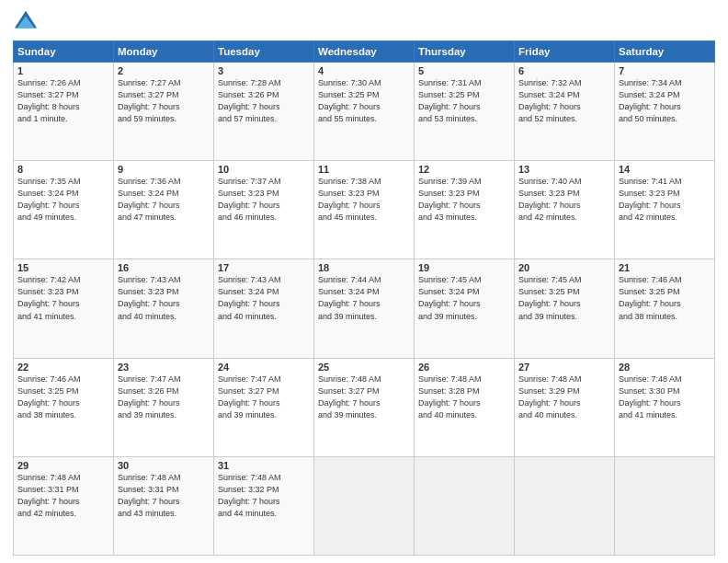  I want to click on day-number: 31, so click(264, 465).